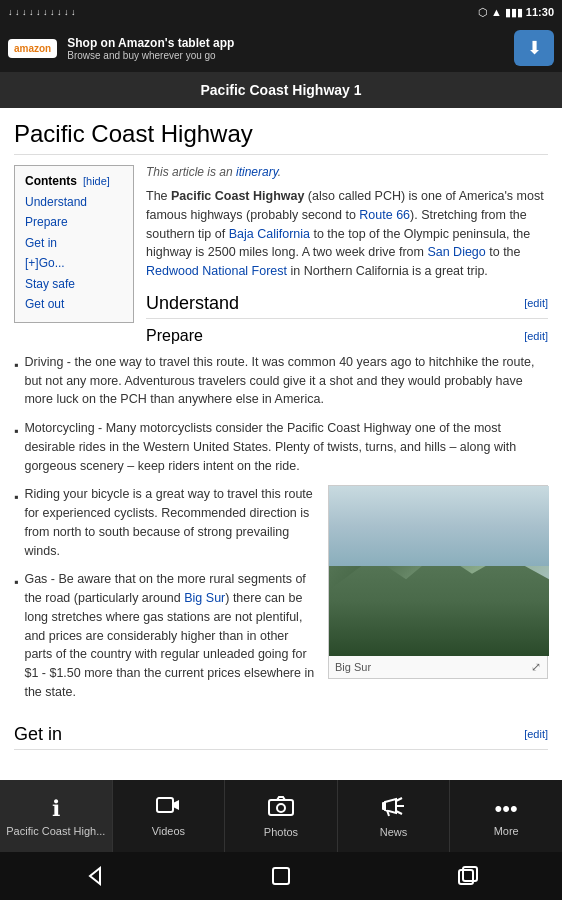 Image resolution: width=562 pixels, height=900 pixels. Describe the element at coordinates (74, 304) in the screenshot. I see `toc-item-get-out: Get out` at that location.